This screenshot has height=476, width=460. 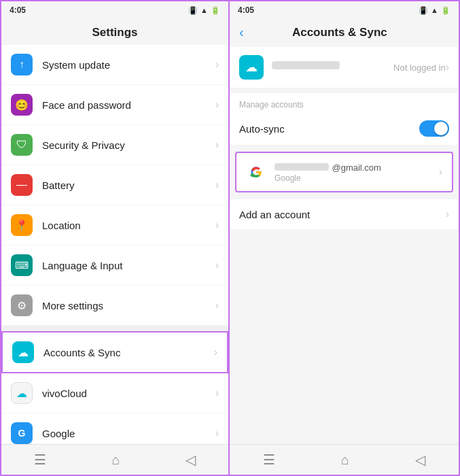 I want to click on account-type-icon: ☁, so click(x=251, y=67).